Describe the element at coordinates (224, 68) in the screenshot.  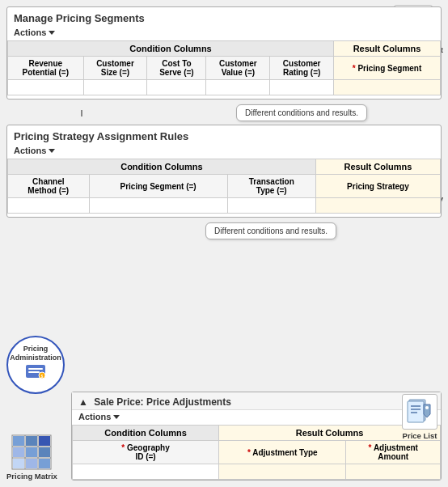
I see `manage-table: Condition Columns Result Columns Revenue…` at that location.